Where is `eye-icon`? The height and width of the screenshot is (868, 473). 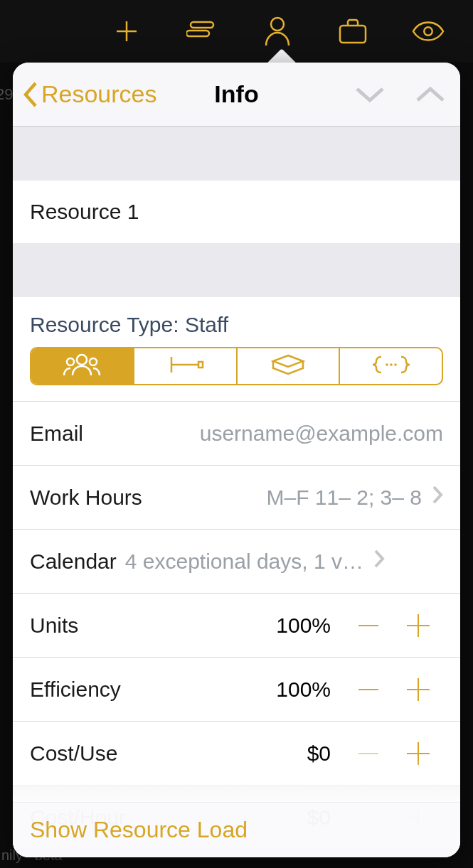 eye-icon is located at coordinates (428, 31).